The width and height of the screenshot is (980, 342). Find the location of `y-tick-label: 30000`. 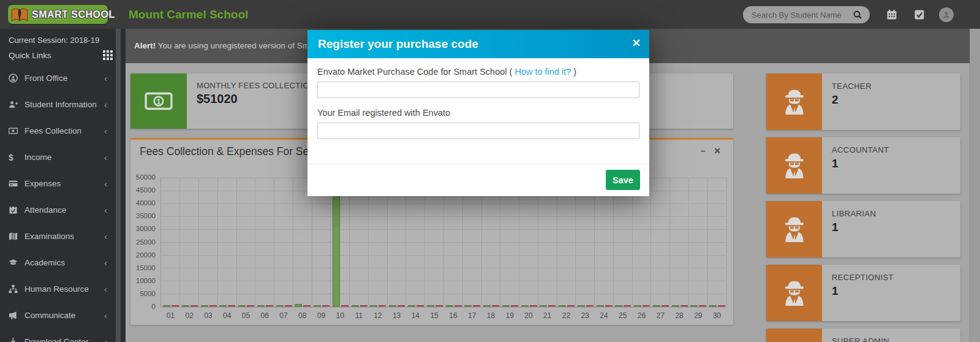

y-tick-label: 30000 is located at coordinates (143, 229).